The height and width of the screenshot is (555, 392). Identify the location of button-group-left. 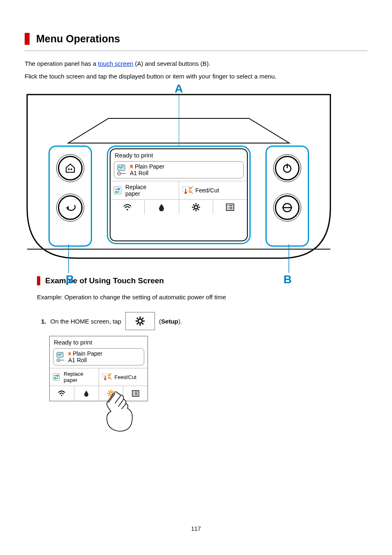
(70, 196).